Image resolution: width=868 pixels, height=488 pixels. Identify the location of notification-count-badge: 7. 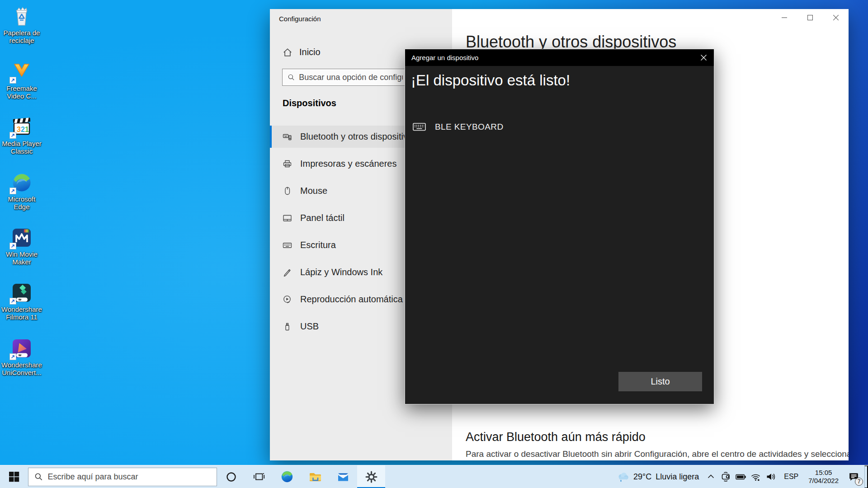
(859, 482).